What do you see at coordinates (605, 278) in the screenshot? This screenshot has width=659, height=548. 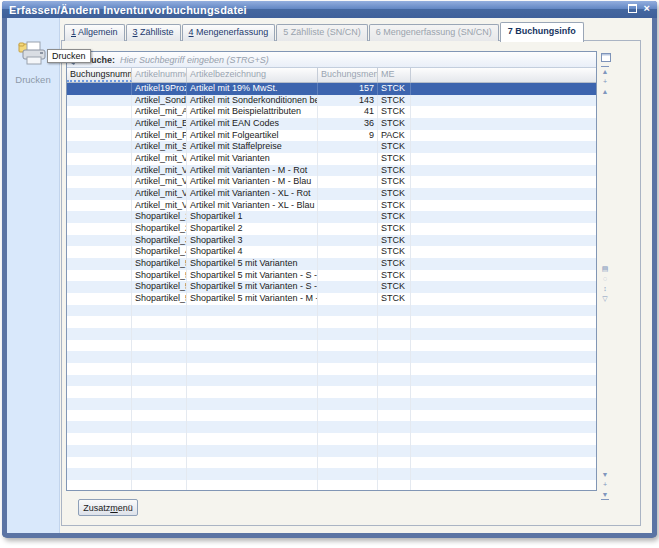 I see `search-icon: ◌` at bounding box center [605, 278].